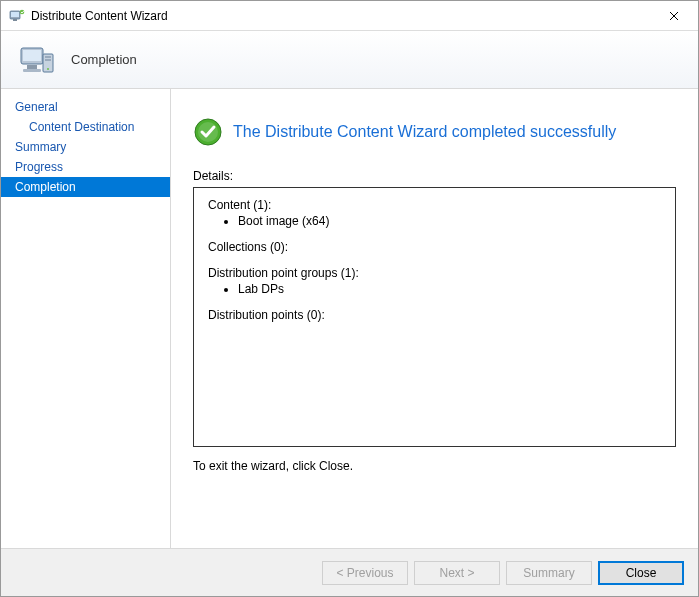  I want to click on details-group-list: Lab DPs, so click(434, 289).